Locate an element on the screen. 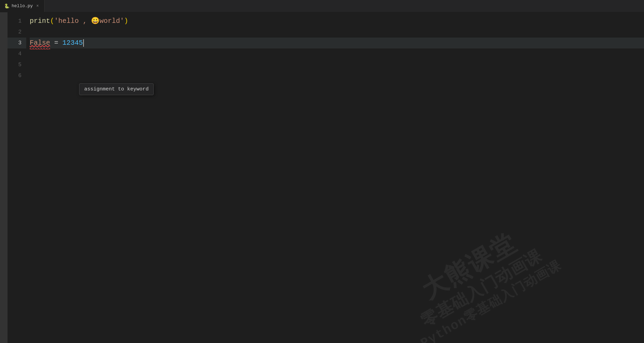 This screenshot has height=343, width=644. code-line-1: print('hello , 😀world') is located at coordinates (337, 21).